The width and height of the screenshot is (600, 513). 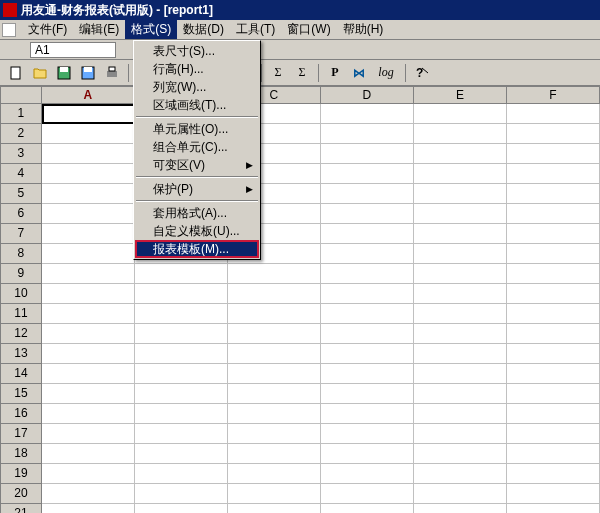 What do you see at coordinates (21, 394) in the screenshot?
I see `row-header: 15` at bounding box center [21, 394].